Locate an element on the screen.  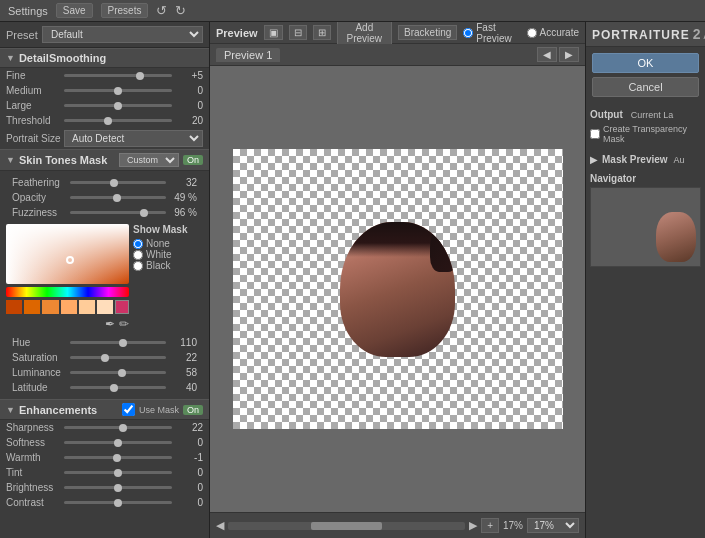
tint-slider is located at coordinates (118, 472).